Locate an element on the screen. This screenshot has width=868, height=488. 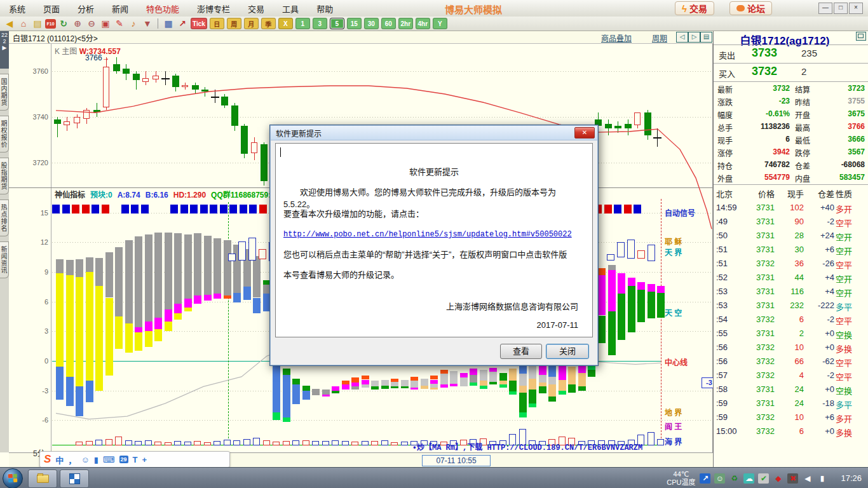
cloud-tray-icon: ☁ is located at coordinates (749, 478).